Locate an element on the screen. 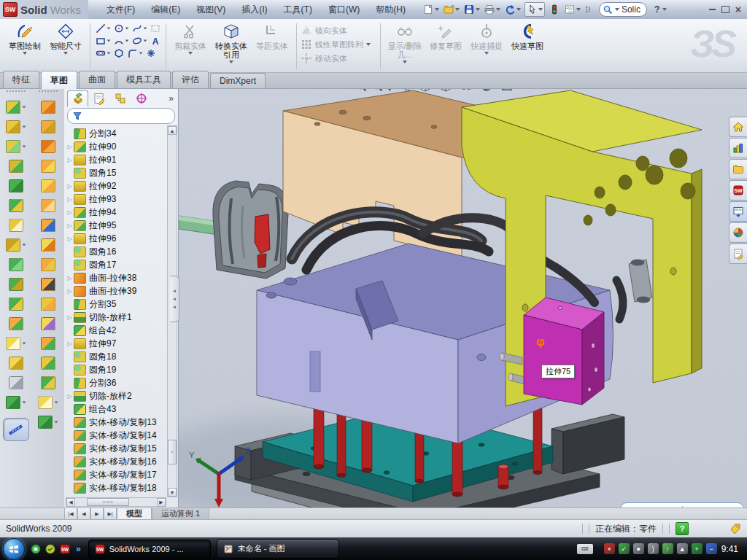 The image size is (747, 560). menu-3: 插入(I) is located at coordinates (254, 10).